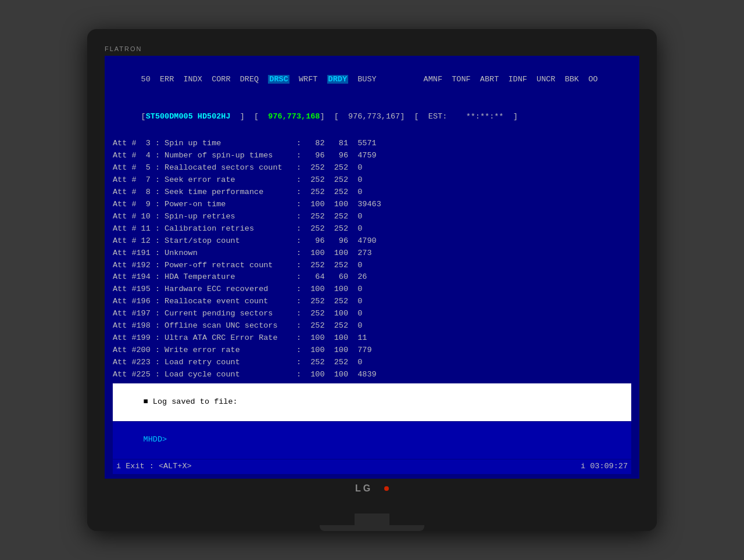  Describe the element at coordinates (188, 116) in the screenshot. I see `drive-name: ST500DM005 HD502HJ` at that location.